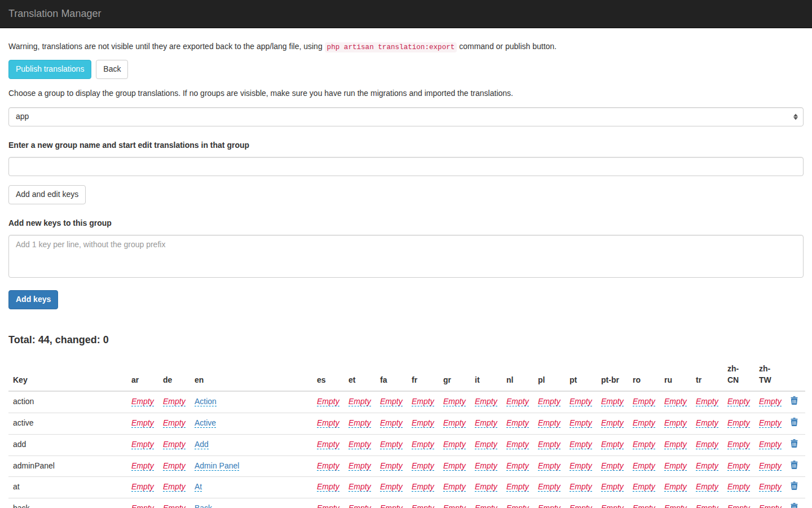  What do you see at coordinates (707, 423) in the screenshot?
I see `empty-translation-link-active-tr: Empty` at bounding box center [707, 423].